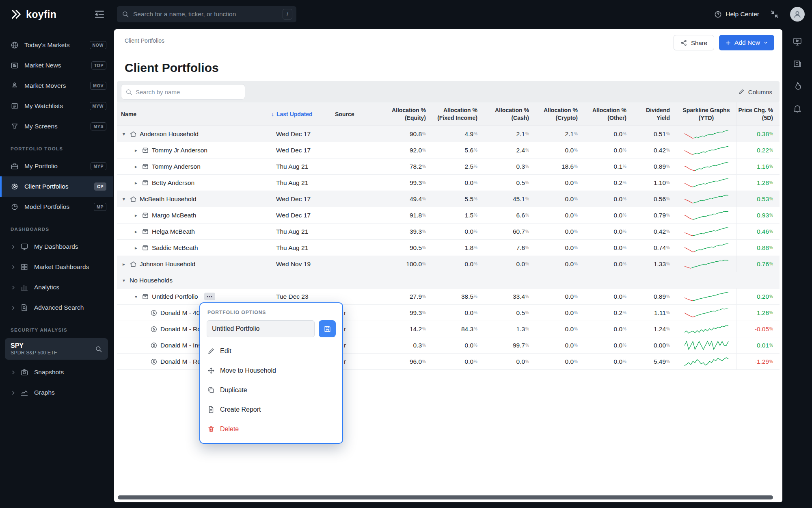  I want to click on filter-search, so click(183, 92).